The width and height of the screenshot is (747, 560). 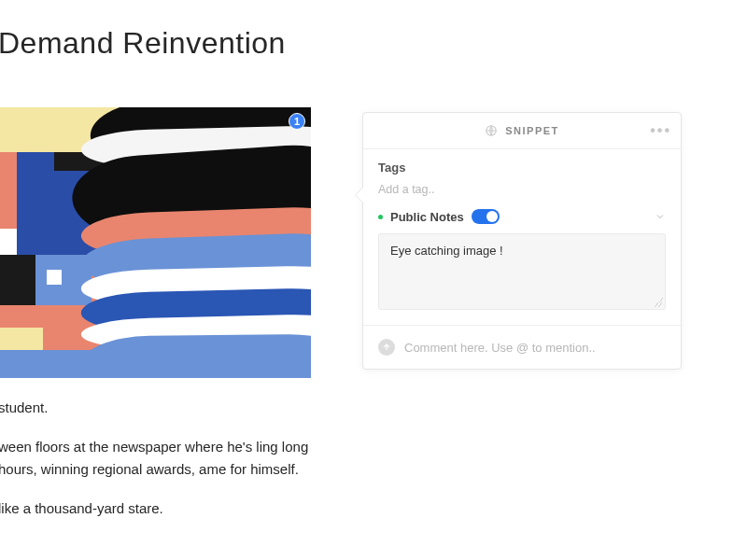 I want to click on tags-input, so click(x=522, y=193).